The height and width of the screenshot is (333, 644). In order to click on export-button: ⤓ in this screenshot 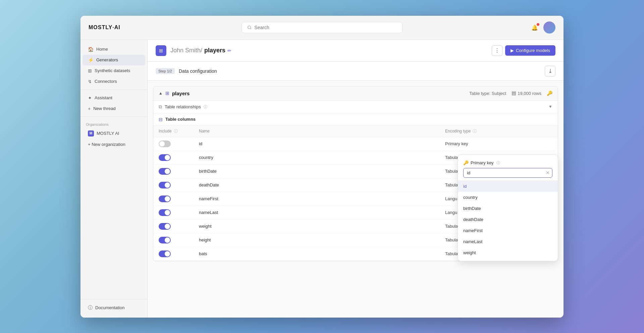, I will do `click(550, 71)`.